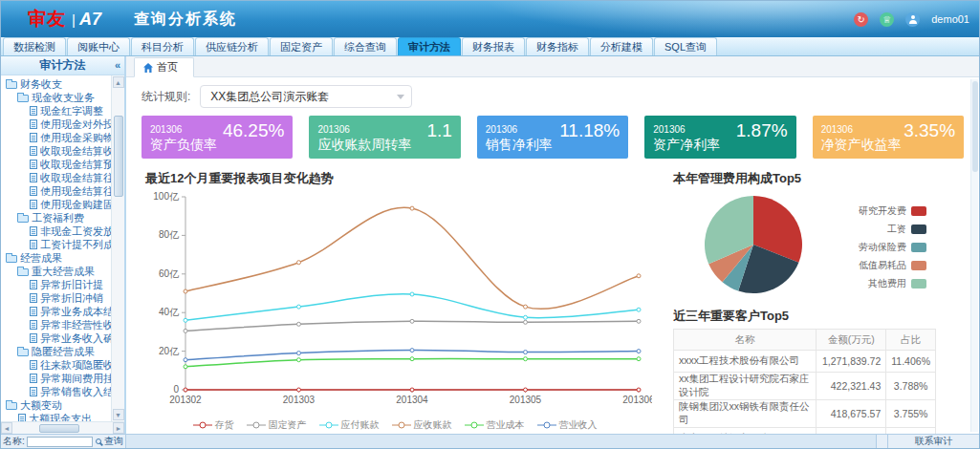 The width and height of the screenshot is (980, 449). Describe the element at coordinates (568, 425) in the screenshot. I see `legend-item: 营业收入` at that location.